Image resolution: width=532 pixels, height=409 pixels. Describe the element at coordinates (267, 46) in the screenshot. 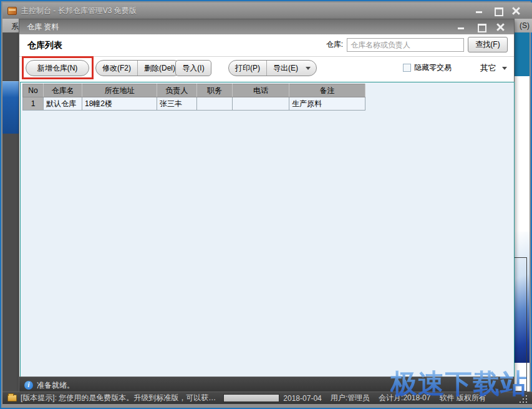

I see `dialog-header: 仓库列表 仓库: 查找(F)` at that location.